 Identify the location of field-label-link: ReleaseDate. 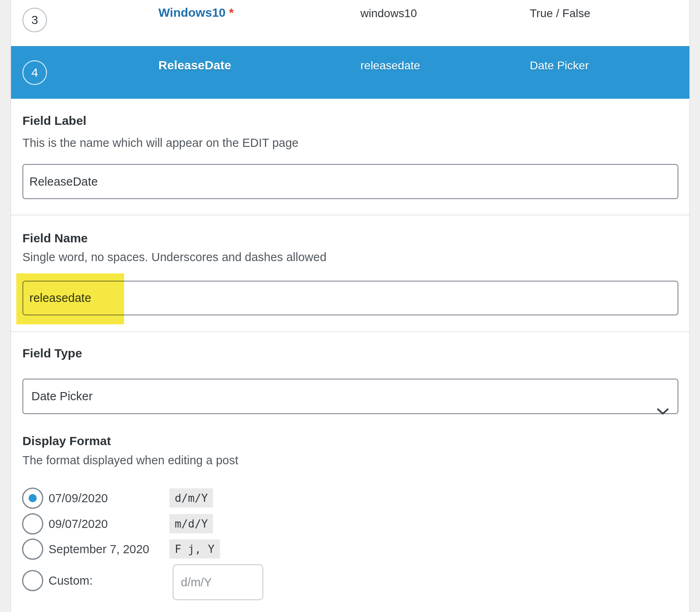
(195, 65).